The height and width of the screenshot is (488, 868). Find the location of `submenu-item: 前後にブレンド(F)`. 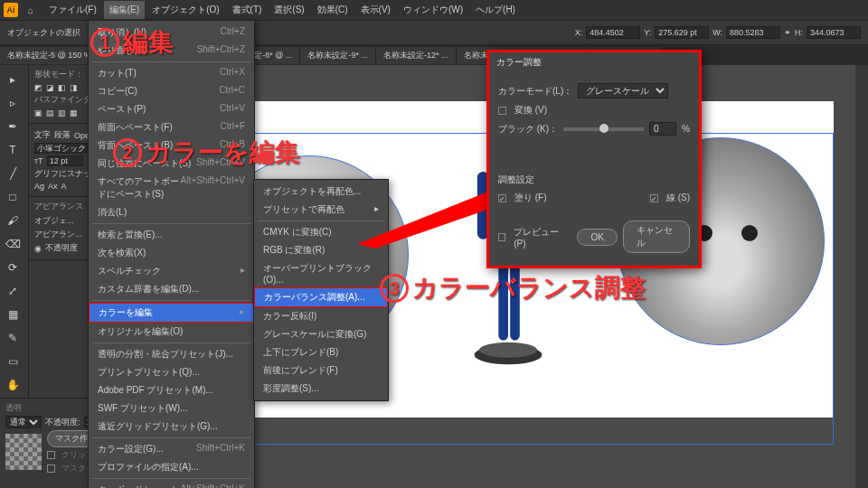

submenu-item: 前後にブレンド(F) is located at coordinates (321, 371).